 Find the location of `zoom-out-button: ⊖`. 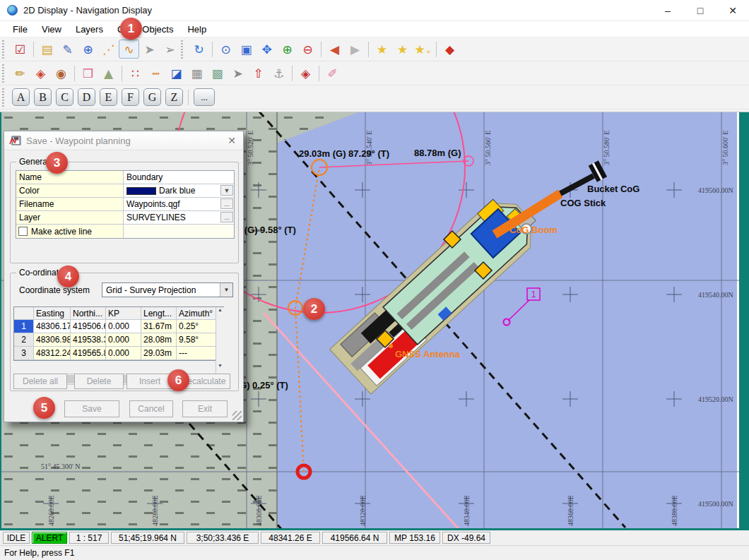

zoom-out-button: ⊖ is located at coordinates (308, 49).